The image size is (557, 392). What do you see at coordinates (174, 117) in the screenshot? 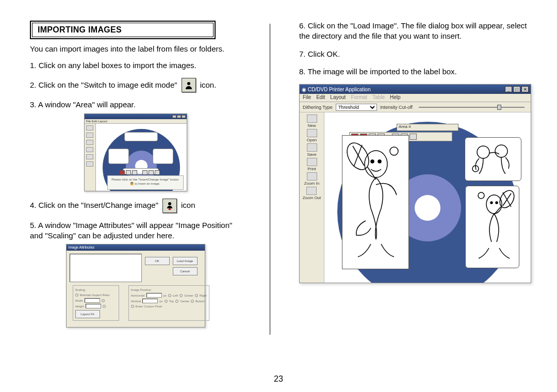
I see `min-button` at bounding box center [174, 117].